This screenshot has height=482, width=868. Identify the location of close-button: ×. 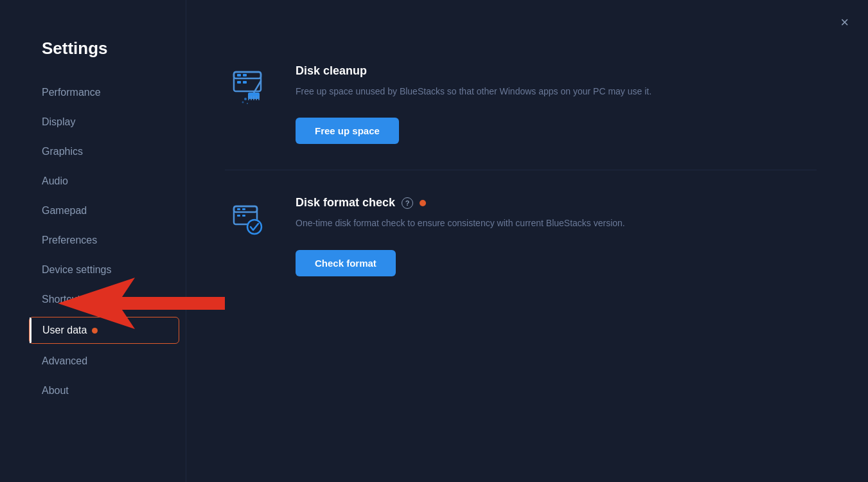
(844, 22).